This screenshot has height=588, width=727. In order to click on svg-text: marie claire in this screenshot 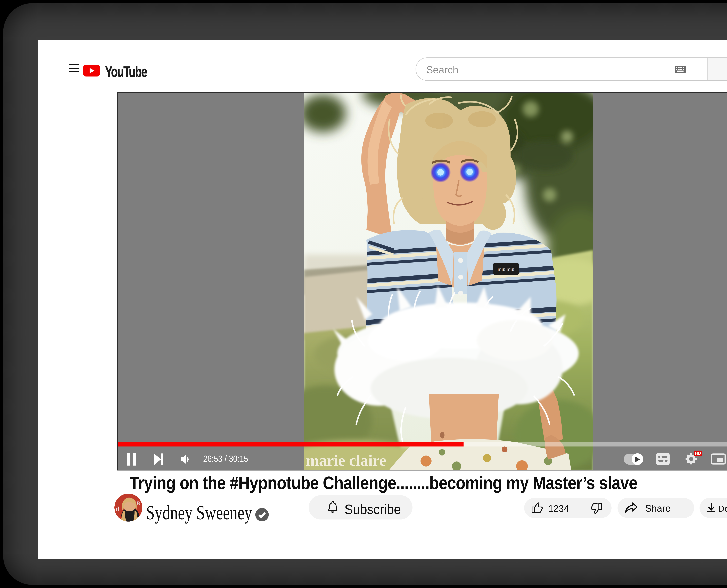, I will do `click(346, 461)`.